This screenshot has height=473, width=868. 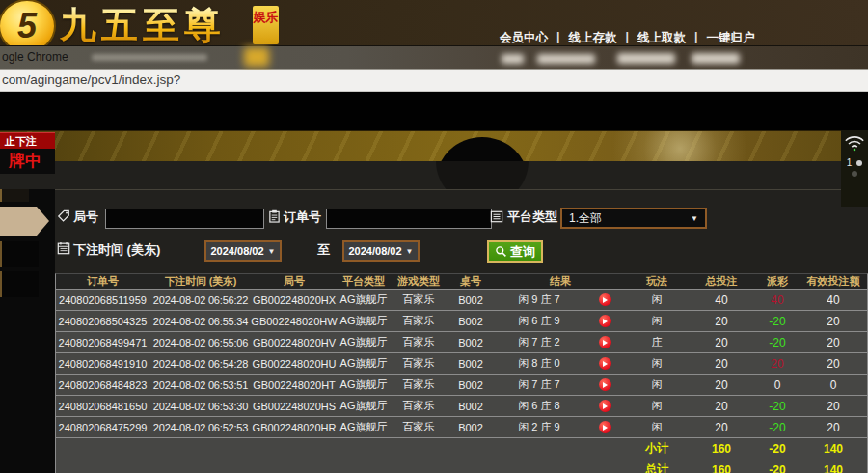 I want to click on order-no-input, so click(x=409, y=218).